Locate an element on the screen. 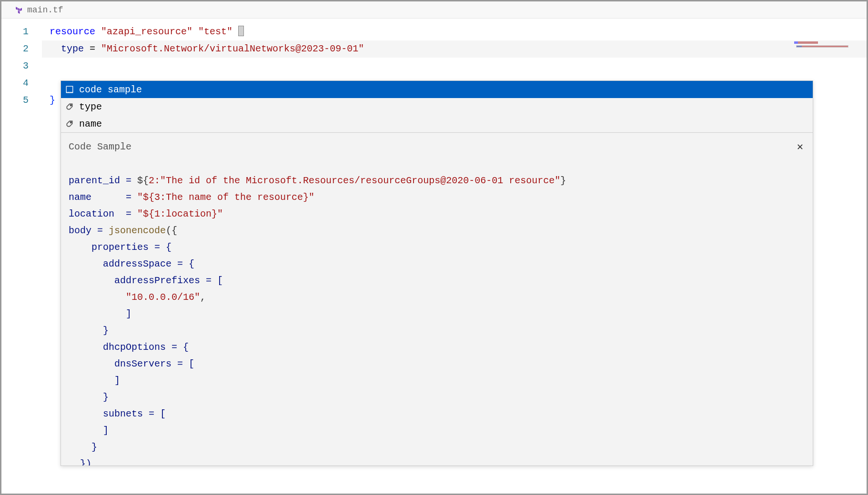 This screenshot has height=495, width=868. minimap is located at coordinates (824, 48).